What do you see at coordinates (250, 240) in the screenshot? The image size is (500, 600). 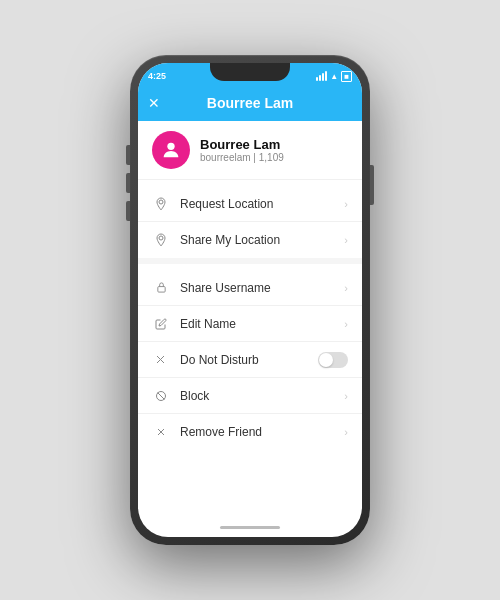 I see `menu-item-share-my-location: Share My Location ›` at bounding box center [250, 240].